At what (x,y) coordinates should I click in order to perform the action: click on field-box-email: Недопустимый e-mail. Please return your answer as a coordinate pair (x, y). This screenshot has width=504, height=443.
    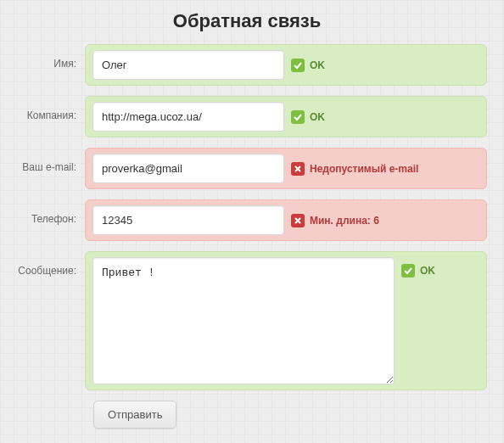
    Looking at the image, I should click on (286, 168).